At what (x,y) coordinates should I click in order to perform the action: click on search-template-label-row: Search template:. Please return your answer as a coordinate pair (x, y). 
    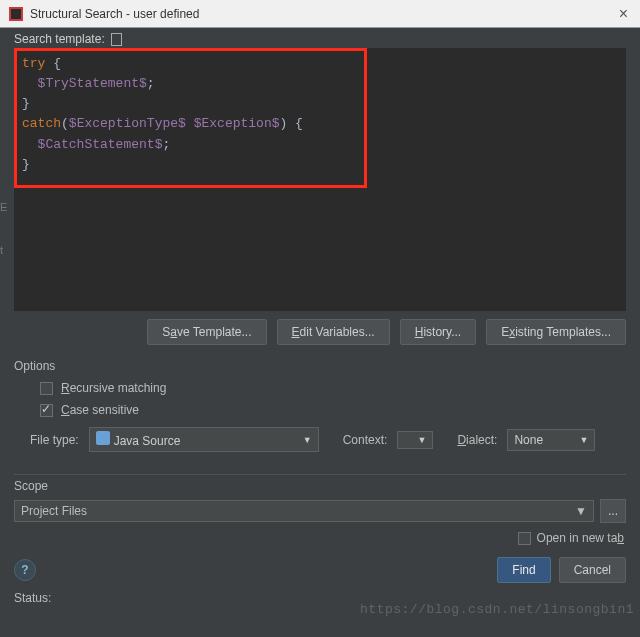
    Looking at the image, I should click on (320, 38).